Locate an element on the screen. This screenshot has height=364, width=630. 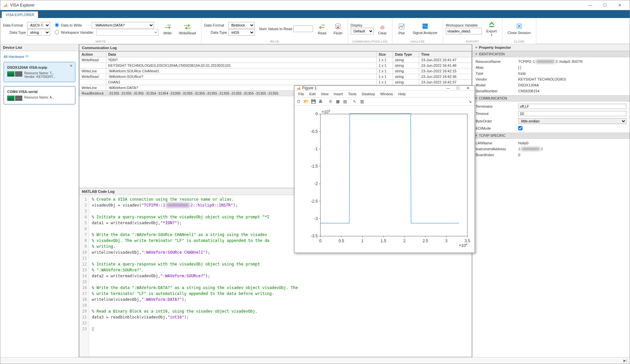
close-button: ✕ is located at coordinates (620, 5).